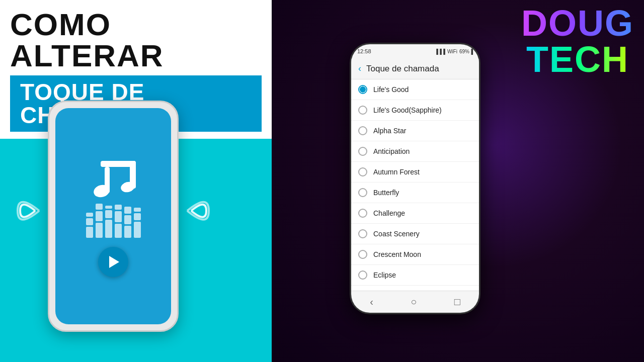  I want to click on ringtone-name: Anticipation, so click(391, 151).